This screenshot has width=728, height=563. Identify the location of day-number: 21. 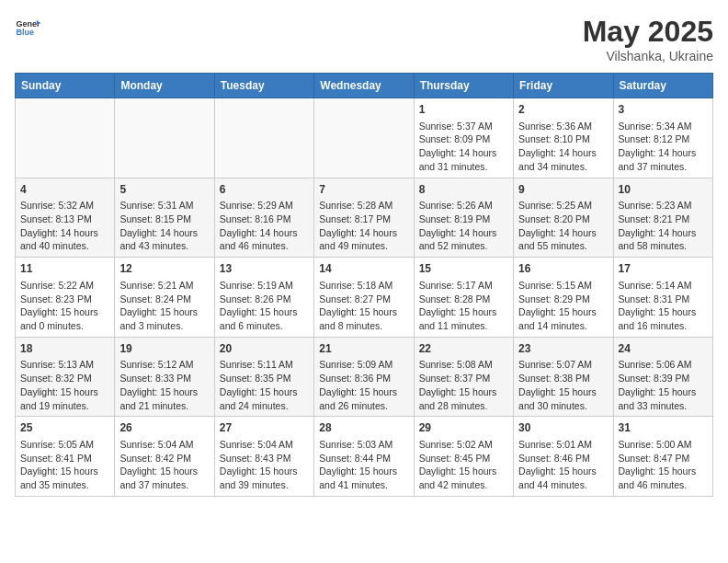
(364, 350).